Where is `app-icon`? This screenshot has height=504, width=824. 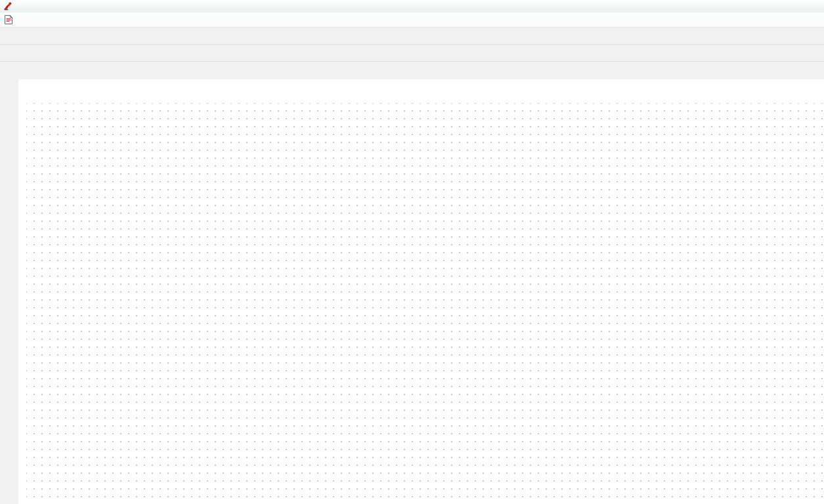 app-icon is located at coordinates (8, 7).